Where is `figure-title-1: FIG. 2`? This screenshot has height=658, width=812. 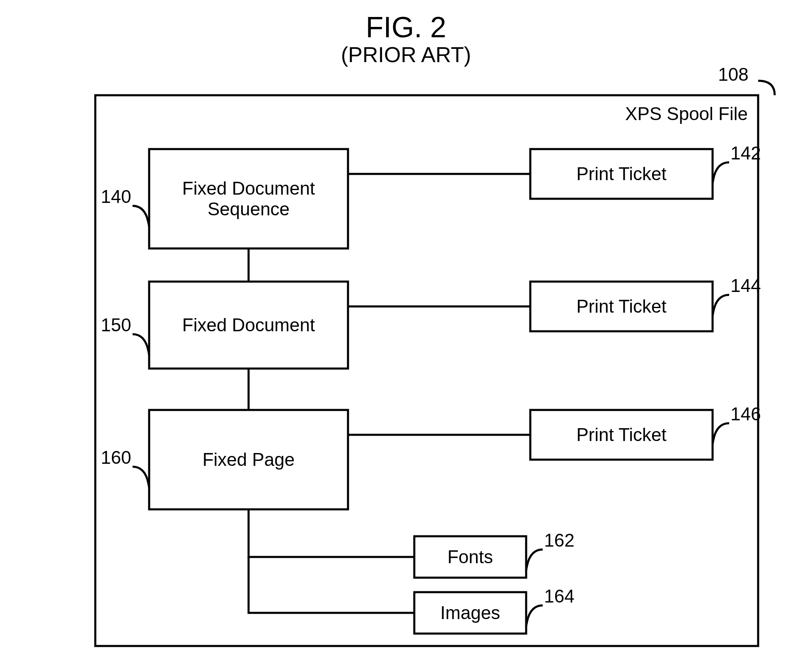
figure-title-1: FIG. 2 is located at coordinates (406, 27).